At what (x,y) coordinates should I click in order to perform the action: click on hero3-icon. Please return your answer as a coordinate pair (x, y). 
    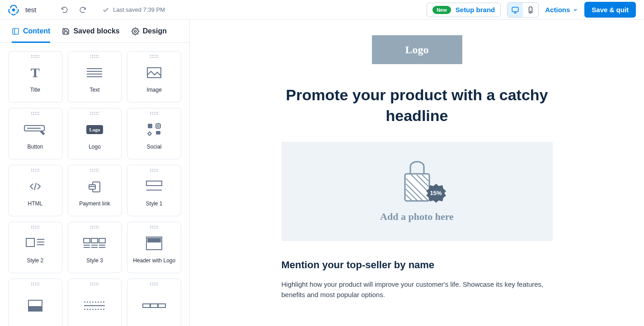
    Looking at the image, I should click on (154, 306).